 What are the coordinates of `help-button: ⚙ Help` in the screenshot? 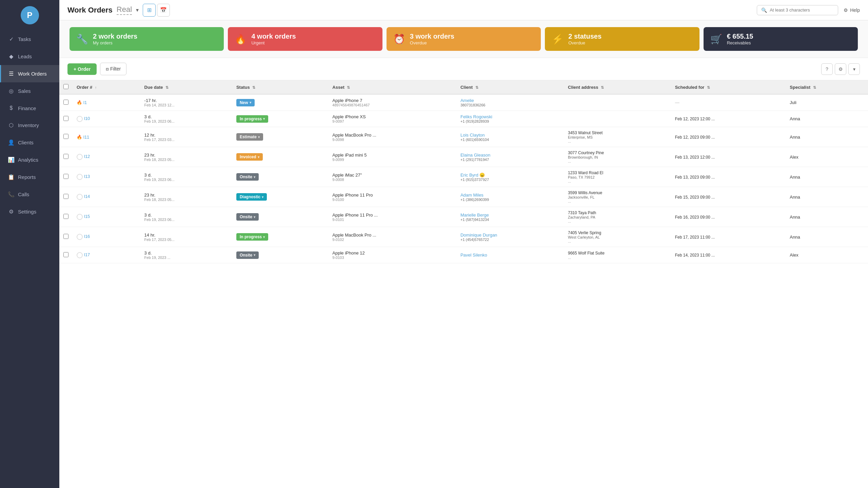 It's located at (852, 10).